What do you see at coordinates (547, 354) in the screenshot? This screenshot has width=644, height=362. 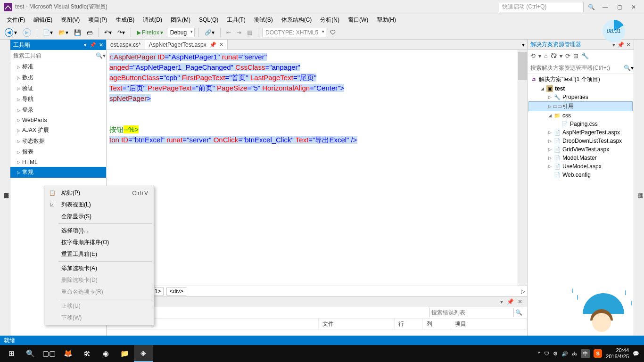 I see `tray-icon: 🛡` at bounding box center [547, 354].